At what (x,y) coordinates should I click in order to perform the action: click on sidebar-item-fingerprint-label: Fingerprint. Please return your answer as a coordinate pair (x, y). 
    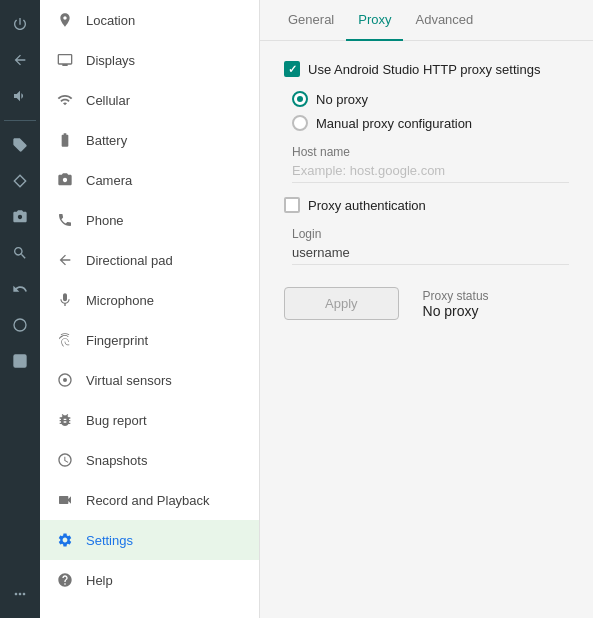
    Looking at the image, I should click on (117, 340).